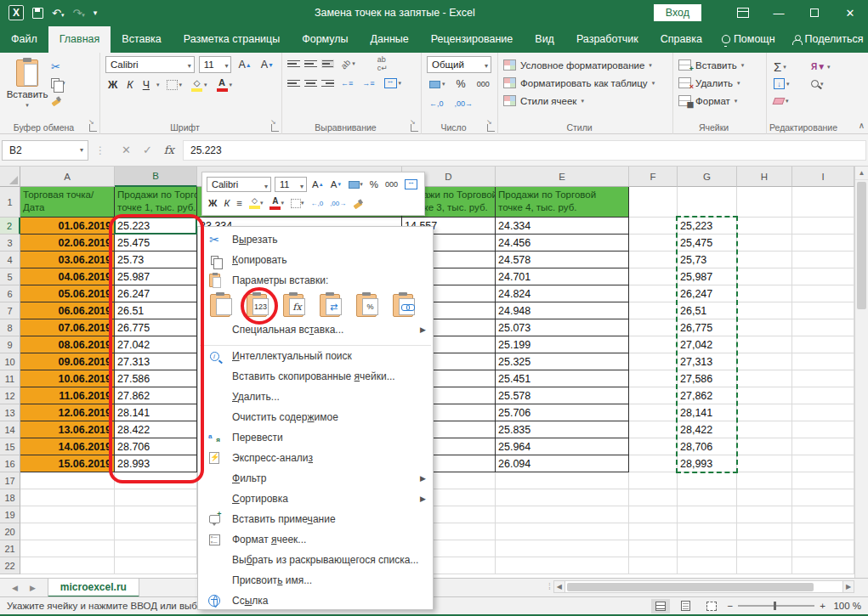 This screenshot has width=868, height=616. What do you see at coordinates (459, 65) in the screenshot?
I see `number-format-select: Общий▾` at bounding box center [459, 65].